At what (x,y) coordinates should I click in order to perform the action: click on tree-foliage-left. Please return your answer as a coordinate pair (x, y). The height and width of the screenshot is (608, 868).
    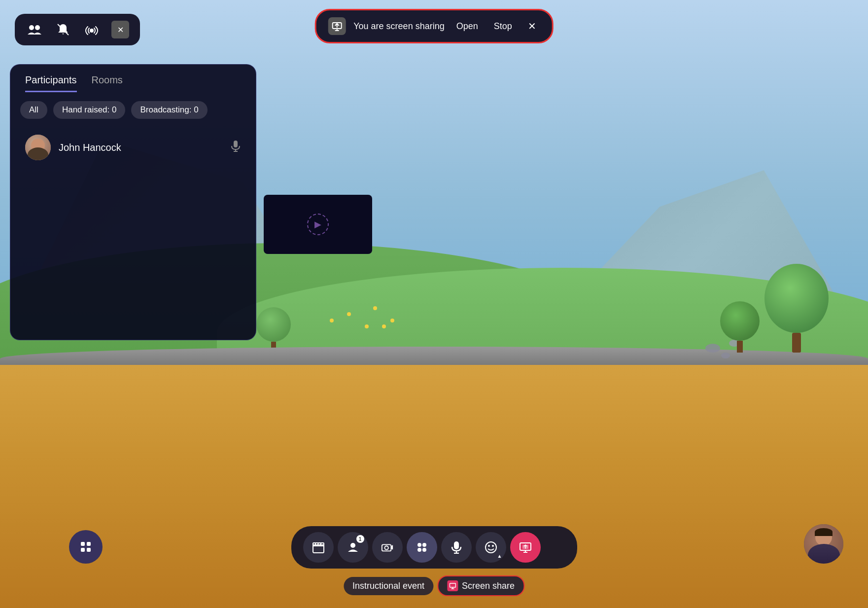
    Looking at the image, I should click on (274, 324).